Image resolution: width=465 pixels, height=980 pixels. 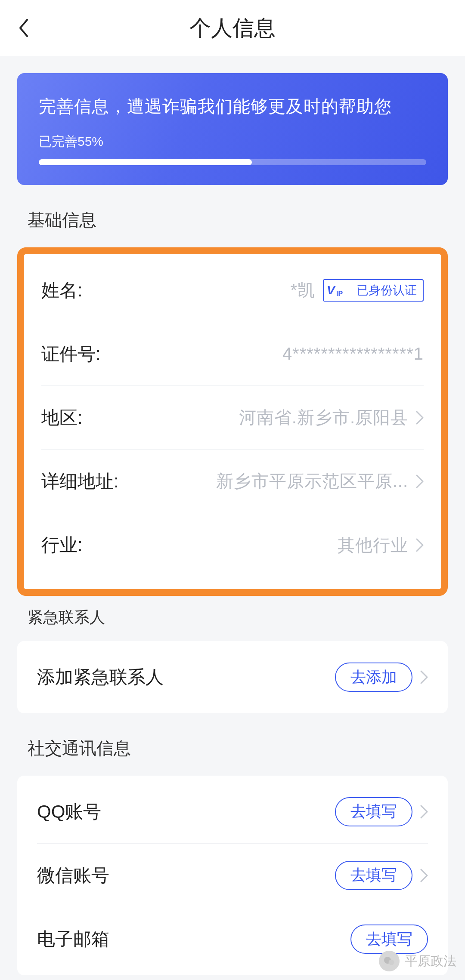 What do you see at coordinates (373, 545) in the screenshot?
I see `industry-value: 其他行业` at bounding box center [373, 545].